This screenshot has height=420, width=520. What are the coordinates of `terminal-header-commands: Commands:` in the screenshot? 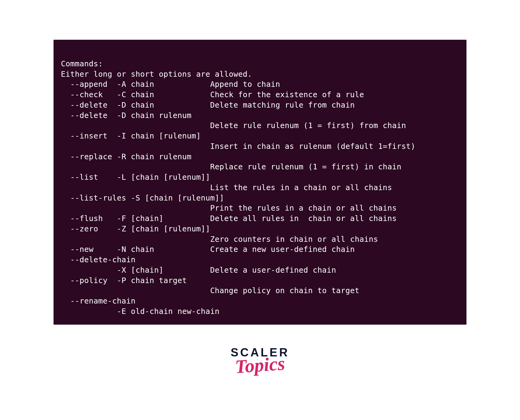 It's located at (82, 64).